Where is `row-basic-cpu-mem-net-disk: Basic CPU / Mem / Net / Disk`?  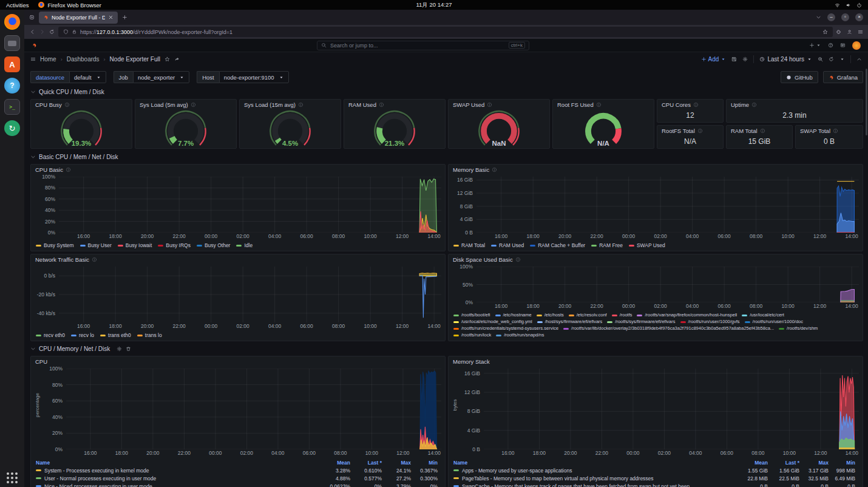 row-basic-cpu-mem-net-disk: Basic CPU / Mem / Net / Disk is located at coordinates (447, 157).